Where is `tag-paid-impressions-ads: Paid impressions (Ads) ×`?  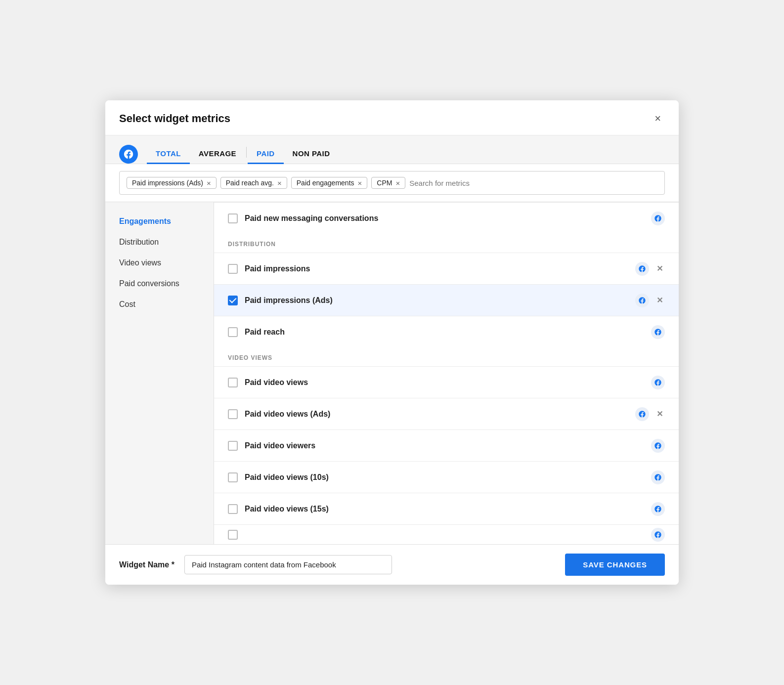 tag-paid-impressions-ads: Paid impressions (Ads) × is located at coordinates (172, 183).